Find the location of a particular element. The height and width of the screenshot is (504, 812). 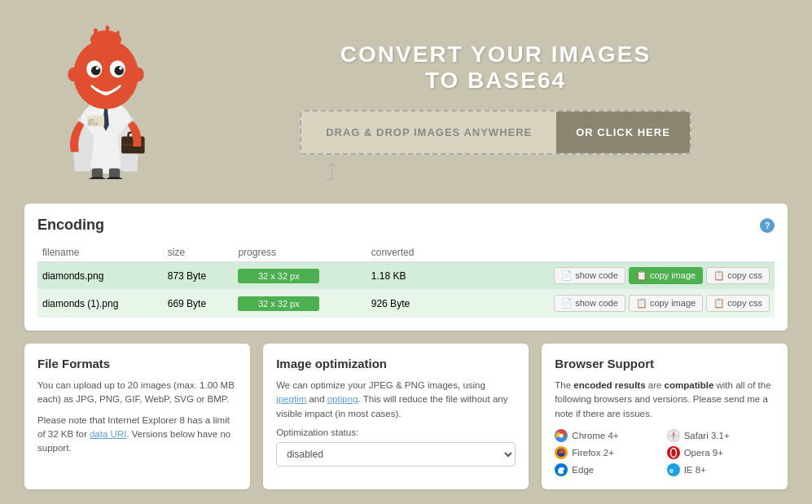

browser-item-ie: e IE 8+ is located at coordinates (721, 470).